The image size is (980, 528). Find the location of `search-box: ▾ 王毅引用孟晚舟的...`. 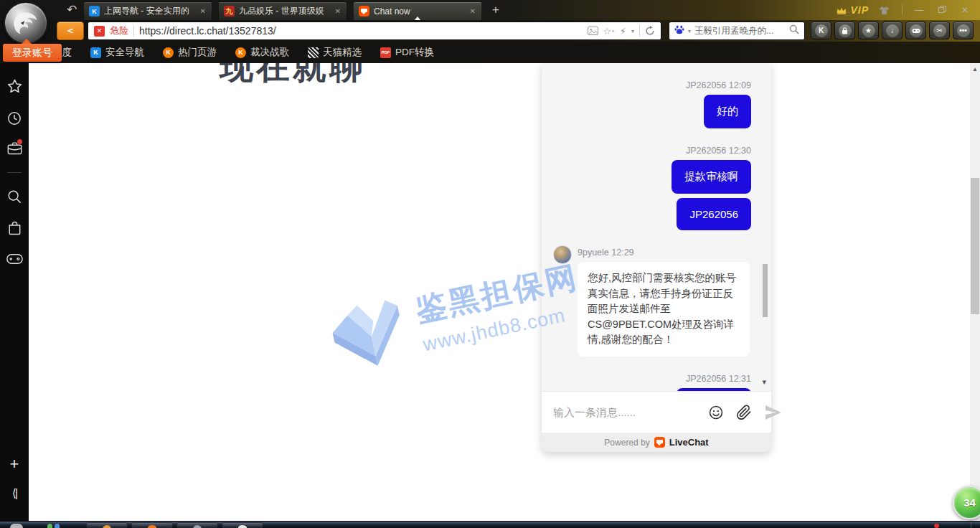

search-box: ▾ 王毅引用孟晚舟的... is located at coordinates (737, 31).